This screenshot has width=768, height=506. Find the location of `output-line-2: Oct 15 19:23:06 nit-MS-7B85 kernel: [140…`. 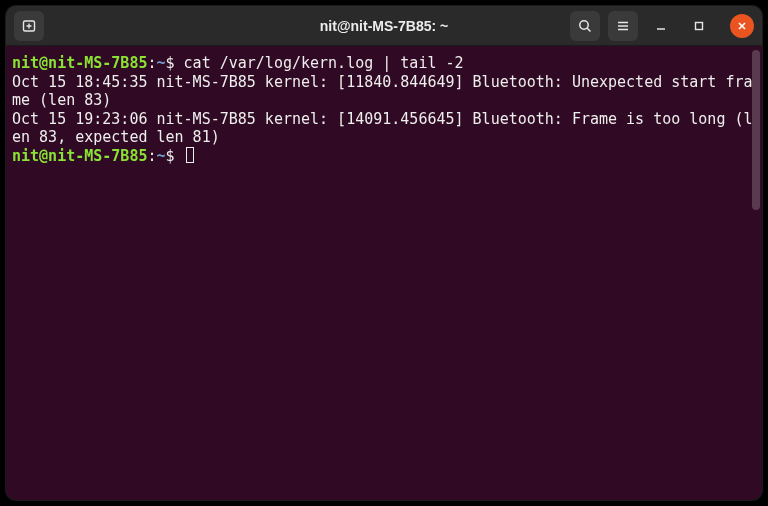

output-line-2: Oct 15 19:23:06 nit-MS-7B85 kernel: [140… is located at coordinates (384, 128).